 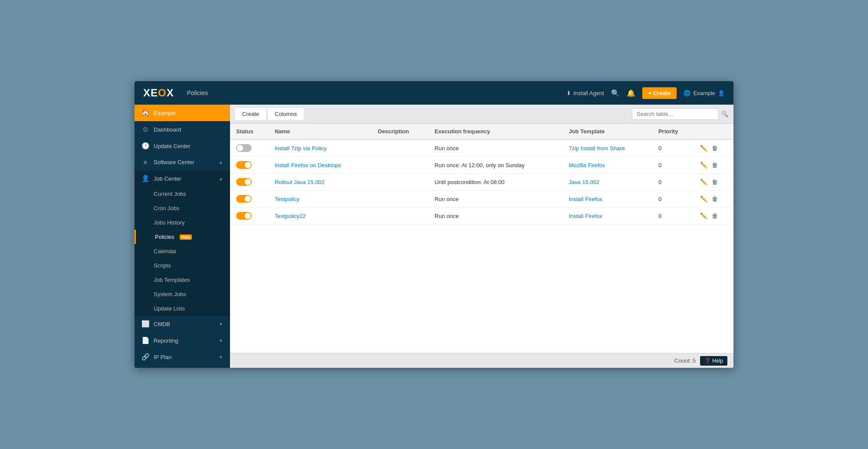 I want to click on sidebar-item-jobs-history: Jobs History, so click(x=182, y=222).